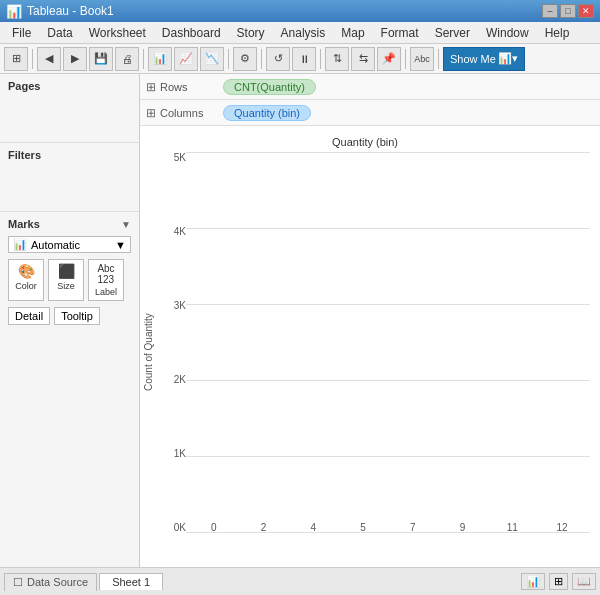 This screenshot has width=600, height=595. I want to click on marks-type-dropdown: 📊 Automatic ▼, so click(70, 244).